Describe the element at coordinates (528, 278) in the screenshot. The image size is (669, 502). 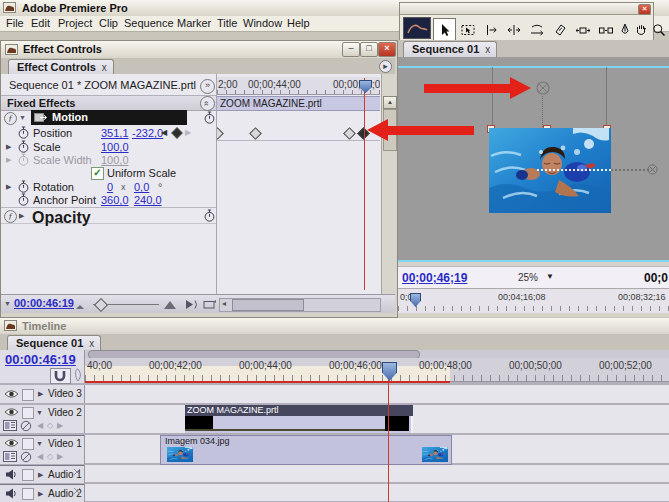
I see `monitor-zoom-level: 25%` at that location.